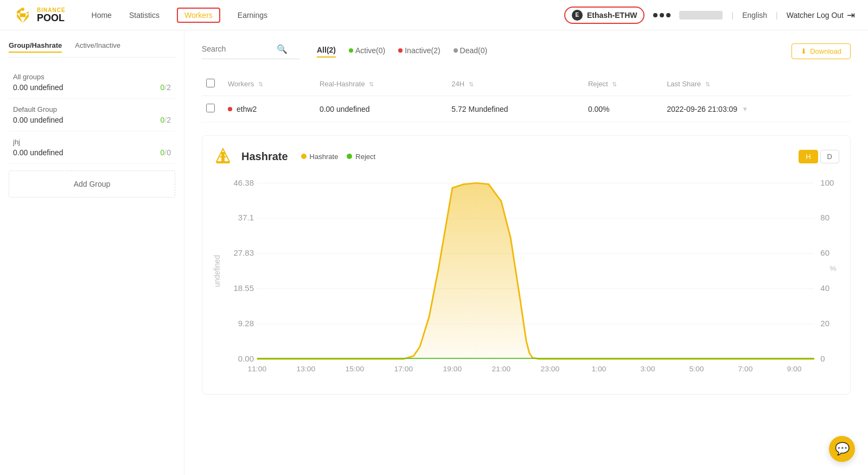 The image size is (868, 475). What do you see at coordinates (515, 109) in the screenshot?
I see `worker-24h: 5.72 Mundefined` at bounding box center [515, 109].